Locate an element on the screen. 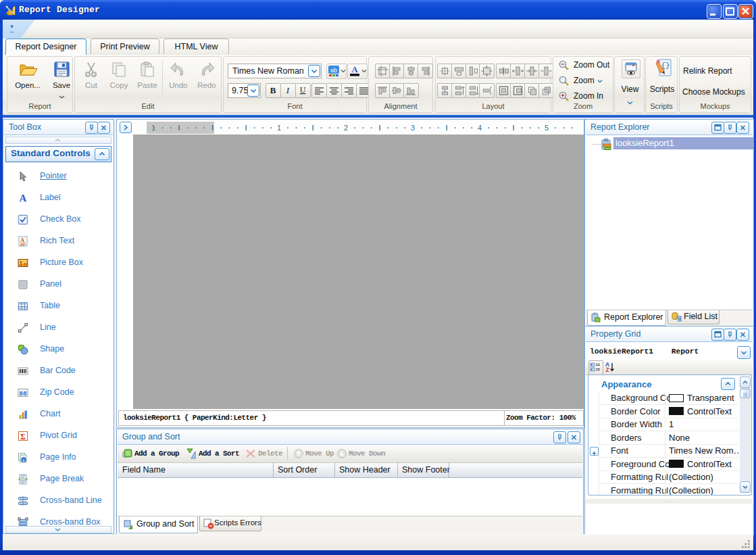  svg-text: Z is located at coordinates (607, 370).